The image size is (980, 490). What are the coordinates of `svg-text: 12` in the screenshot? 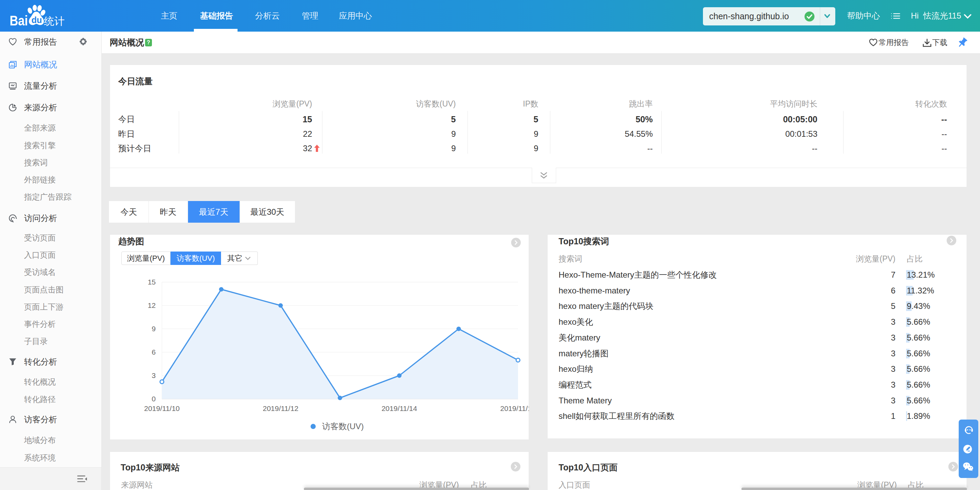 It's located at (152, 305).